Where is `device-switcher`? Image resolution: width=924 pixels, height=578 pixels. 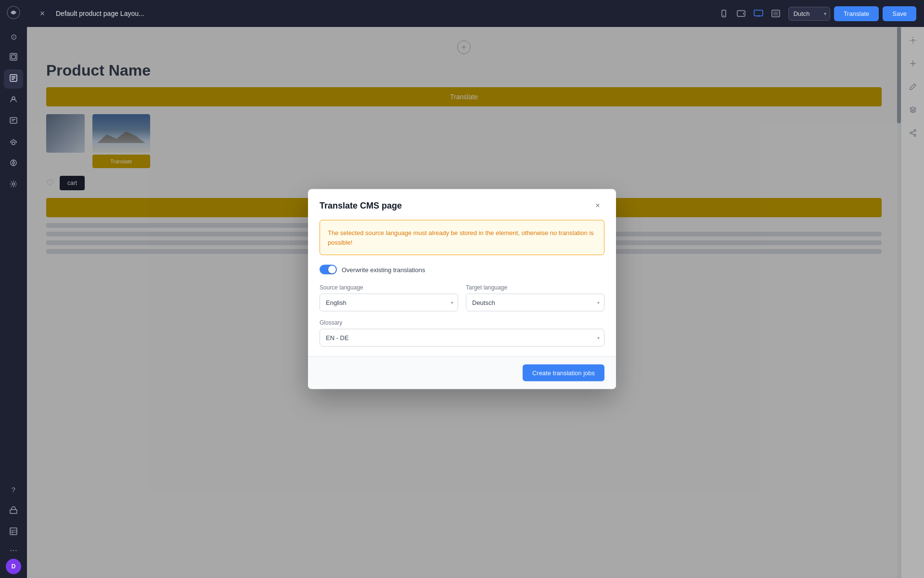 device-switcher is located at coordinates (750, 13).